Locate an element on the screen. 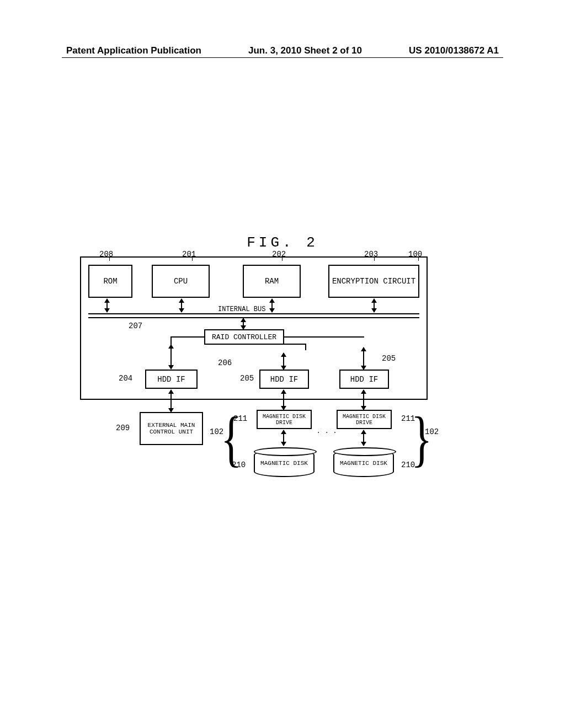 The image size is (565, 728). internal-bus-bottom is located at coordinates (254, 318).